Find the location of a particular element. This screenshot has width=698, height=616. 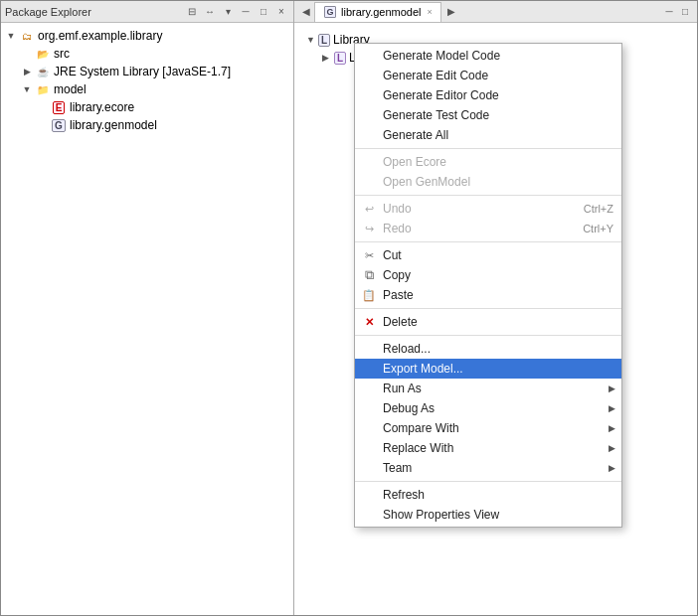

src-folder-icon: 📂 is located at coordinates (43, 54).